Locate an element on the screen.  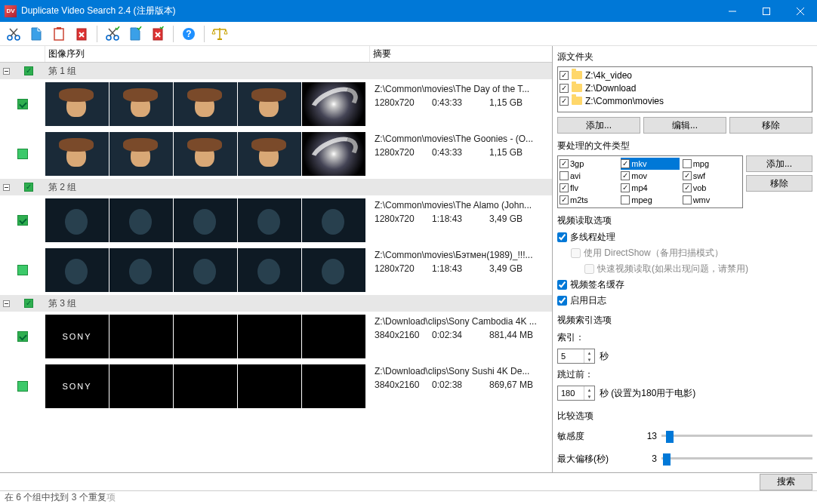
source-folder-item: Z:\Download is located at coordinates (685, 88).